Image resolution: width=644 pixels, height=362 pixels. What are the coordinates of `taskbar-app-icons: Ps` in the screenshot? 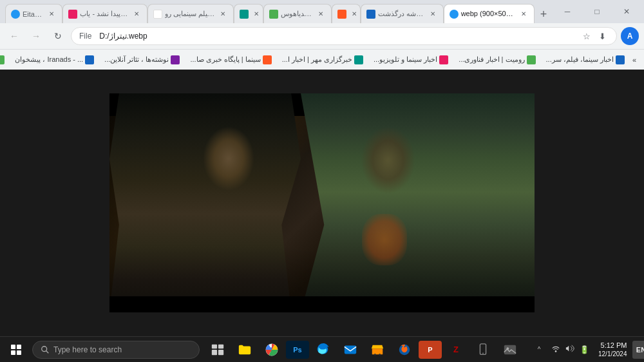 It's located at (364, 350).